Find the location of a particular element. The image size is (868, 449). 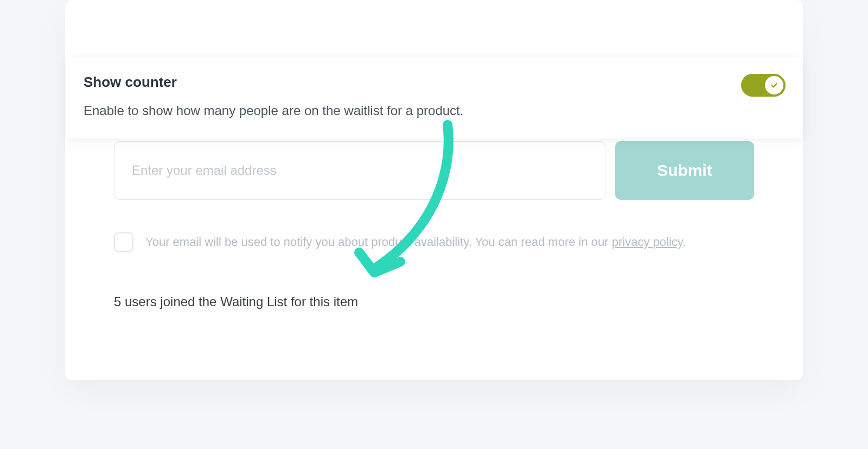

setting-description: Enable to show how many people are on th… is located at coordinates (273, 111).